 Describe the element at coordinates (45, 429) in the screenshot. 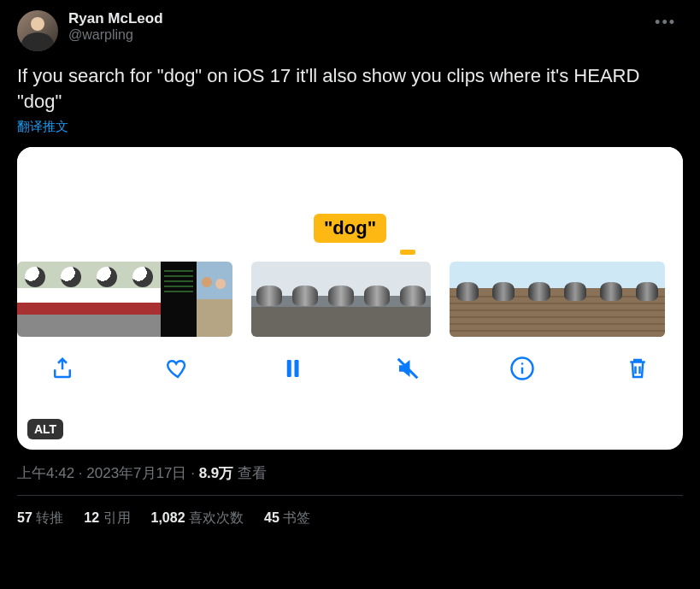

I see `alt-badge: ALT` at that location.